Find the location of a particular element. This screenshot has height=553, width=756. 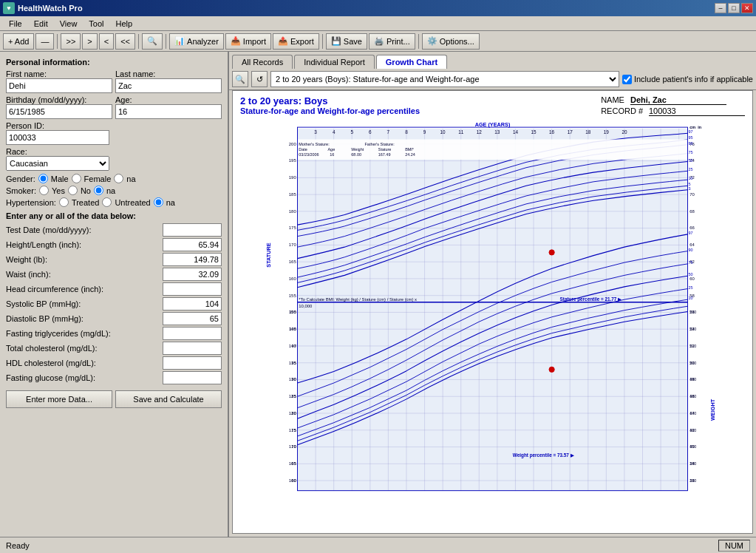

options-button: ⚙️ Options... is located at coordinates (451, 41).